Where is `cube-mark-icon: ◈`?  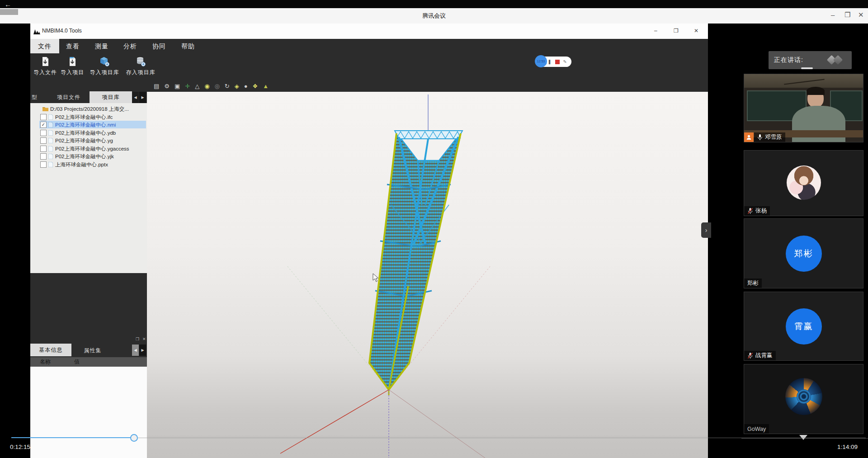 cube-mark-icon: ◈ is located at coordinates (237, 86).